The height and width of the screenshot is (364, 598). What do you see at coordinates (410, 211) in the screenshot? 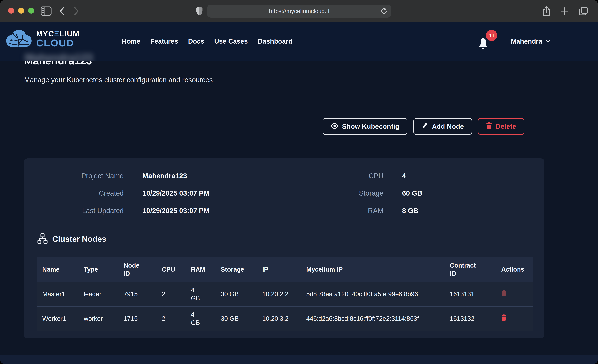
I see `ram-value: 8 GB` at bounding box center [410, 211].